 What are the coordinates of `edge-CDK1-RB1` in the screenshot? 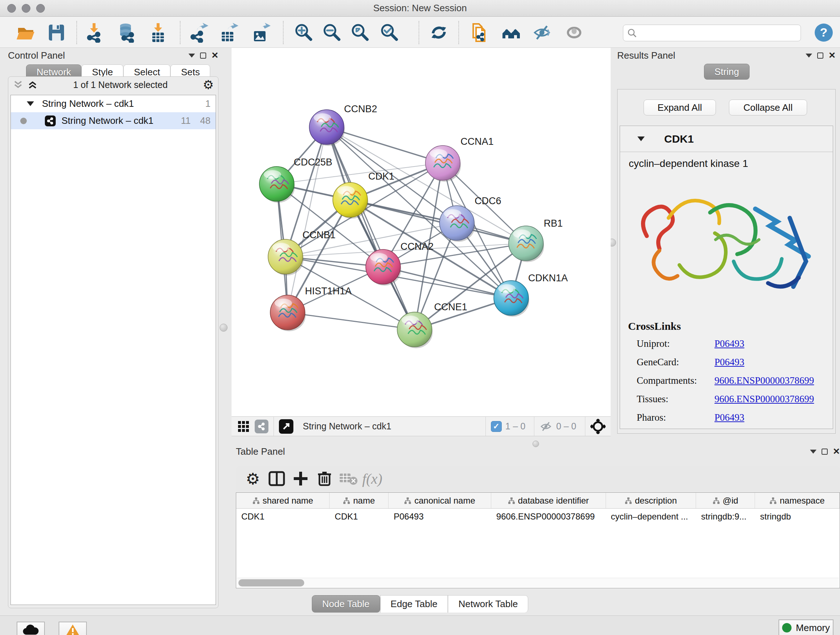 It's located at (438, 222).